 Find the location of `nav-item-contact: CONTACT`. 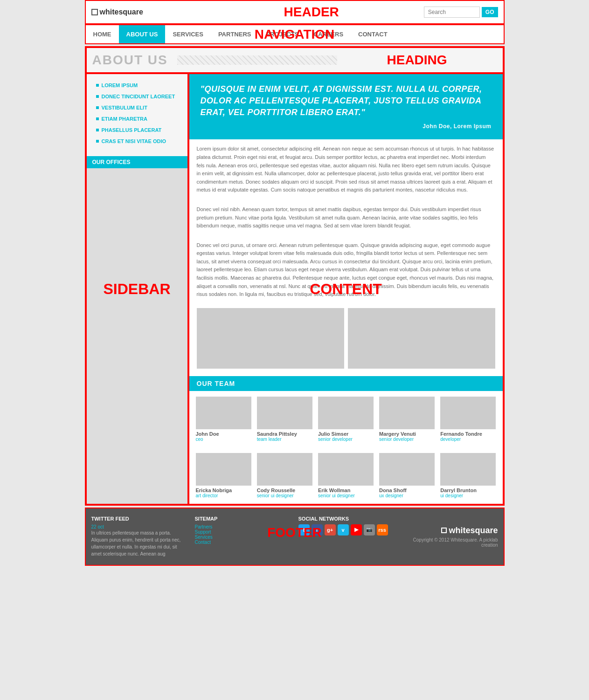

nav-item-contact: CONTACT is located at coordinates (373, 34).